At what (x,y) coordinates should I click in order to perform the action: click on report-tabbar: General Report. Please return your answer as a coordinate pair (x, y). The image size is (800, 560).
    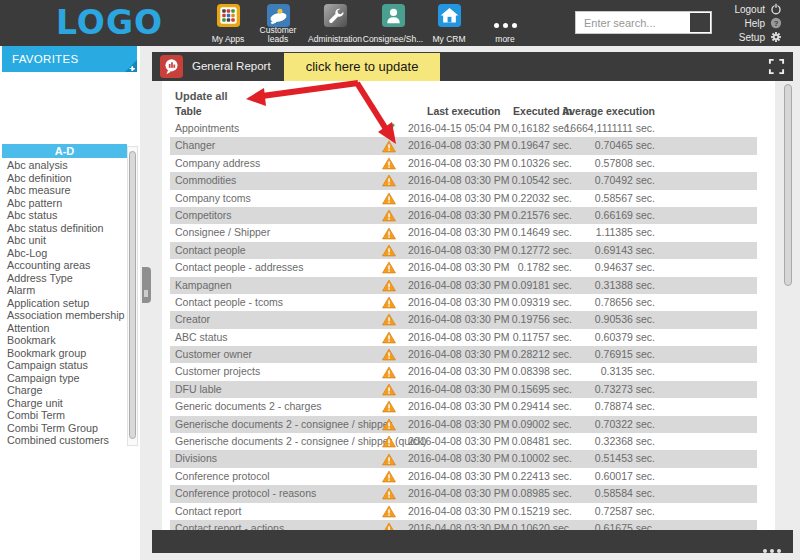
    Looking at the image, I should click on (472, 66).